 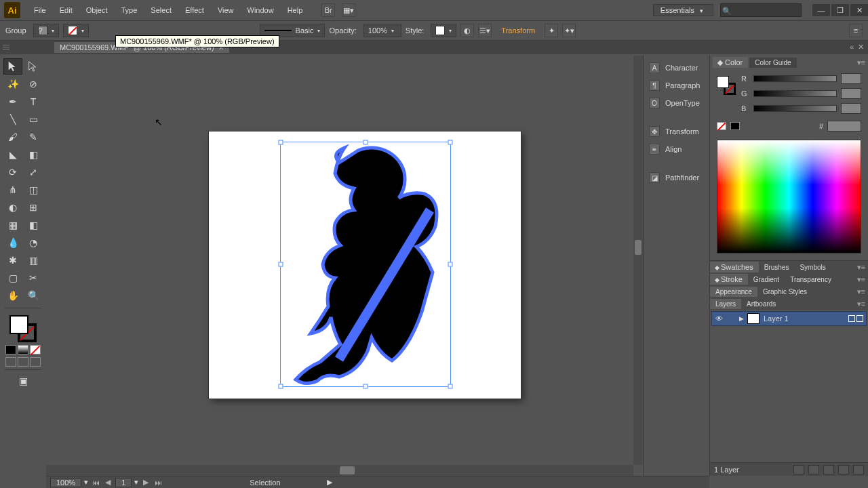 I want to click on stroke-color-control: ▾, so click(x=76, y=30).